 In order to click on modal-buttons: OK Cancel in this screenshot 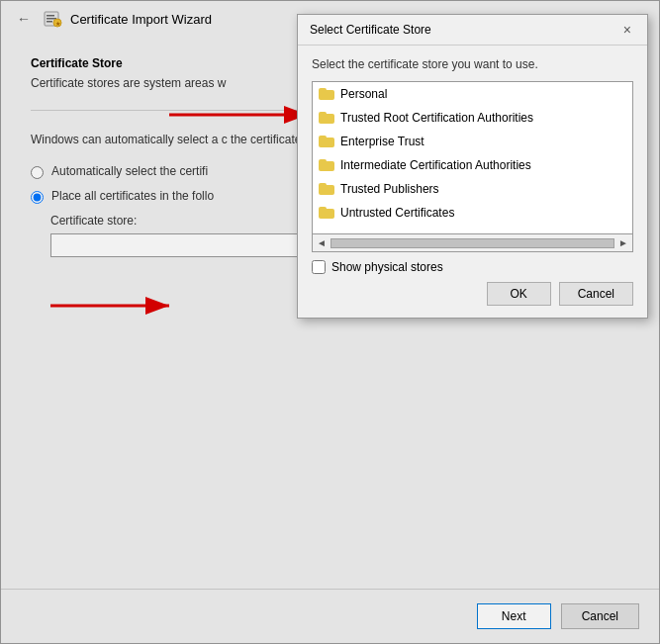, I will do `click(473, 294)`.